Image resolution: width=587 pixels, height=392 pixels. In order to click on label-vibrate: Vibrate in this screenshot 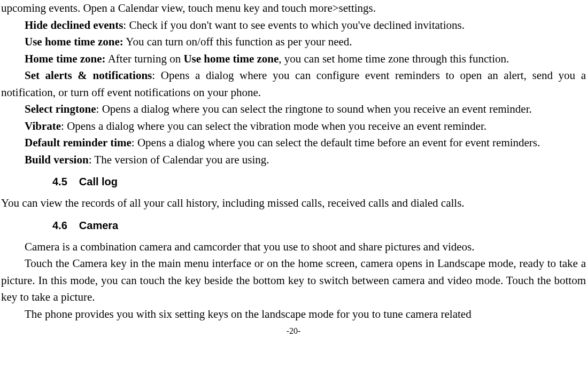, I will do `click(43, 126)`.